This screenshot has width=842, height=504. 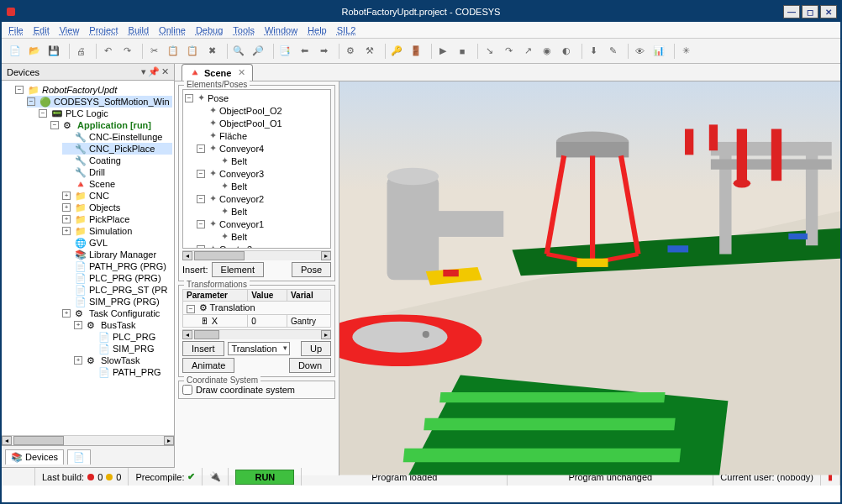 What do you see at coordinates (118, 149) in the screenshot?
I see `tree-item: 🔧CNC_PickPlace` at bounding box center [118, 149].